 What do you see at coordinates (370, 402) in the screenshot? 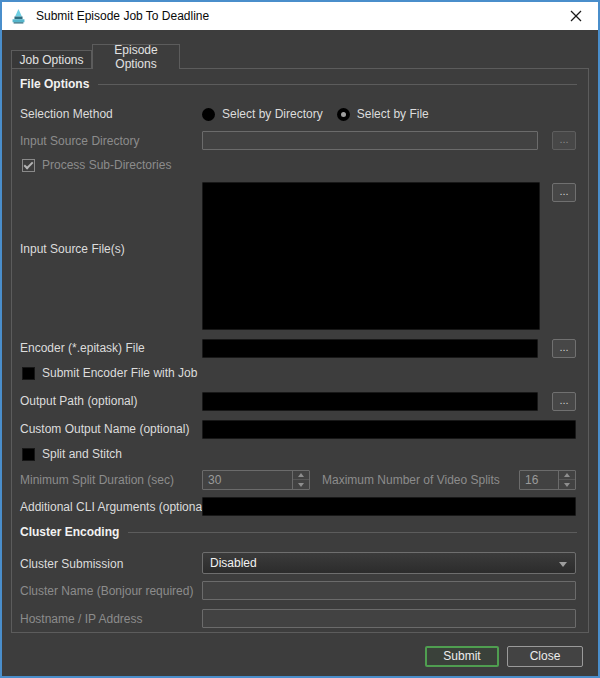
I see `output-path-field` at bounding box center [370, 402].